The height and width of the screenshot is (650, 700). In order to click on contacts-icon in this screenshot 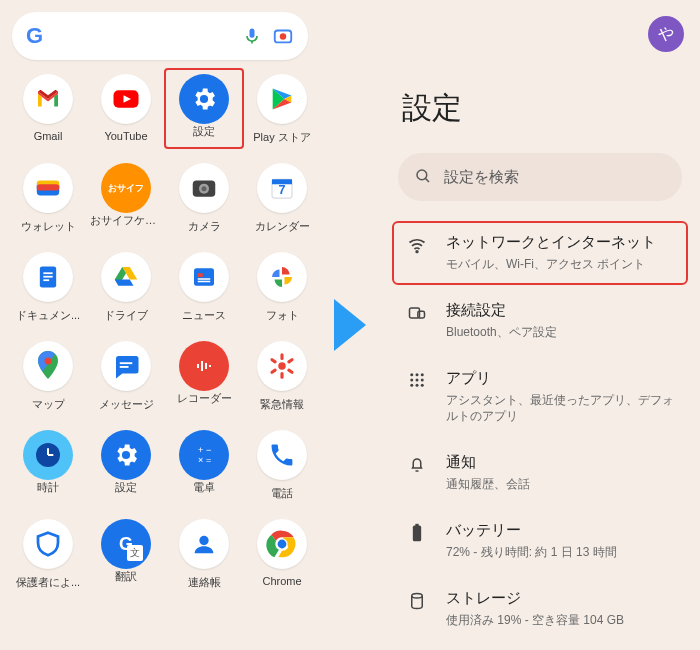, I will do `click(204, 544)`.